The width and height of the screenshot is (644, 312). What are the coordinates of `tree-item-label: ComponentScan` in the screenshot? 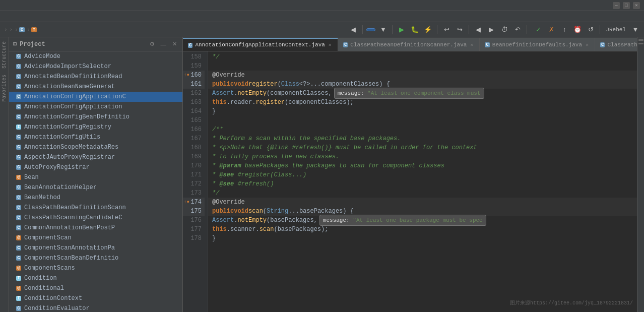 It's located at (48, 238).